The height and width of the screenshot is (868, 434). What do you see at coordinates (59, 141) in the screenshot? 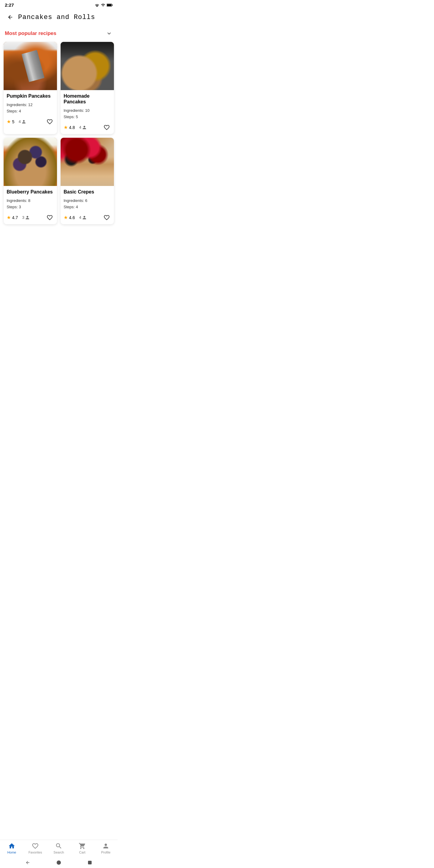
I see `main-content: Most popular recipes Pumpkin Pancakes In…` at bounding box center [59, 141].